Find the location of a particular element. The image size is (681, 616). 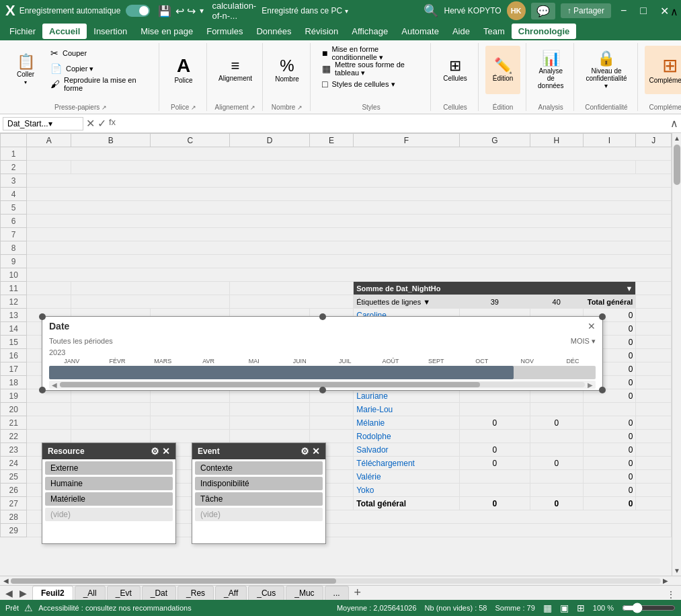

resource-slicer-clear-icon: ✕ is located at coordinates (166, 451).